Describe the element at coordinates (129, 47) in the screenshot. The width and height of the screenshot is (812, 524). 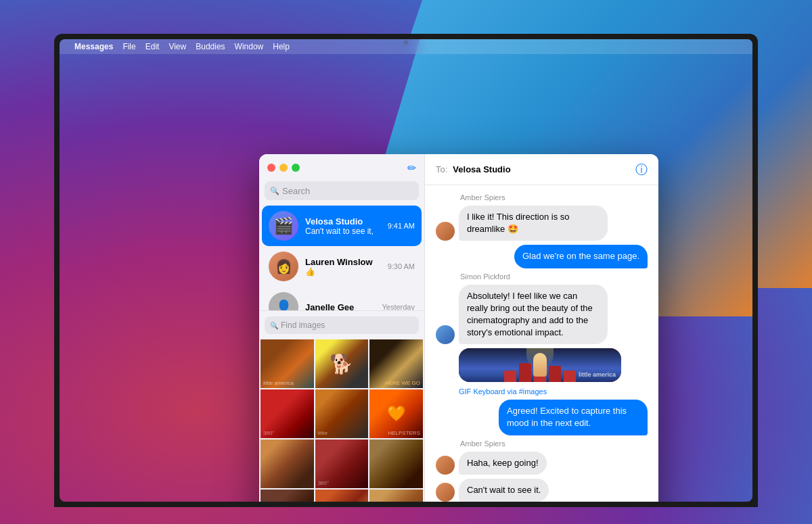
I see `menubar-file: File` at that location.